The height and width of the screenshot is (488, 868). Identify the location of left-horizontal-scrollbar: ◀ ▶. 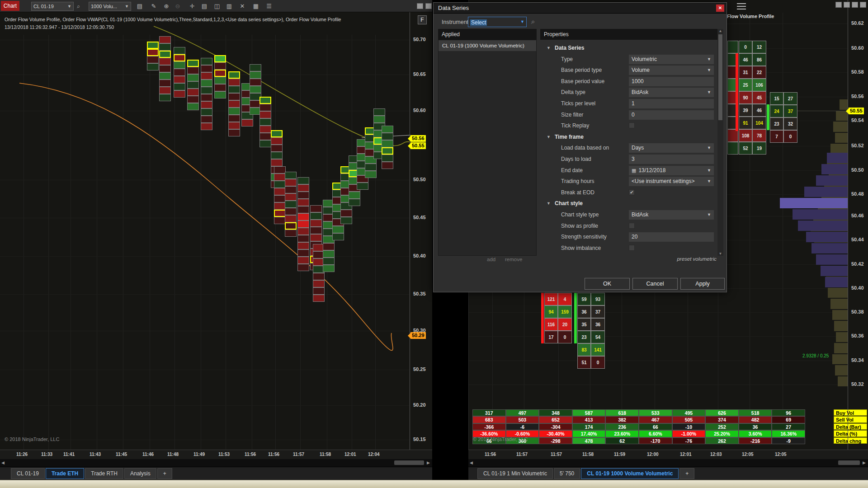
(216, 463).